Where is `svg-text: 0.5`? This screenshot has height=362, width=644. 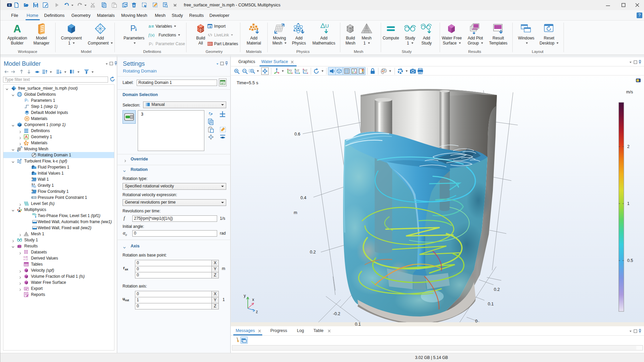 svg-text: 0.5 is located at coordinates (630, 261).